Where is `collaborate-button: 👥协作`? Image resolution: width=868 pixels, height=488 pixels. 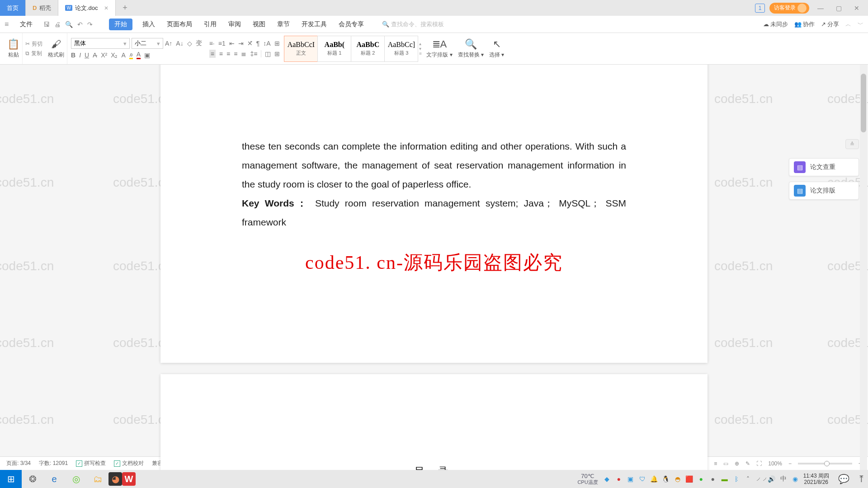
collaborate-button: 👥协作 is located at coordinates (805, 24).